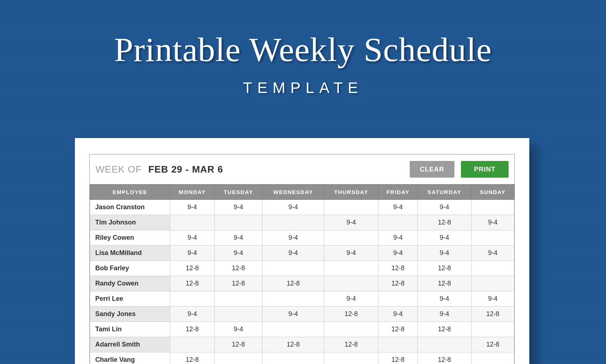 This screenshot has width=606, height=364. What do you see at coordinates (130, 253) in the screenshot?
I see `employee-name-cell: Lisa McMilland` at bounding box center [130, 253].